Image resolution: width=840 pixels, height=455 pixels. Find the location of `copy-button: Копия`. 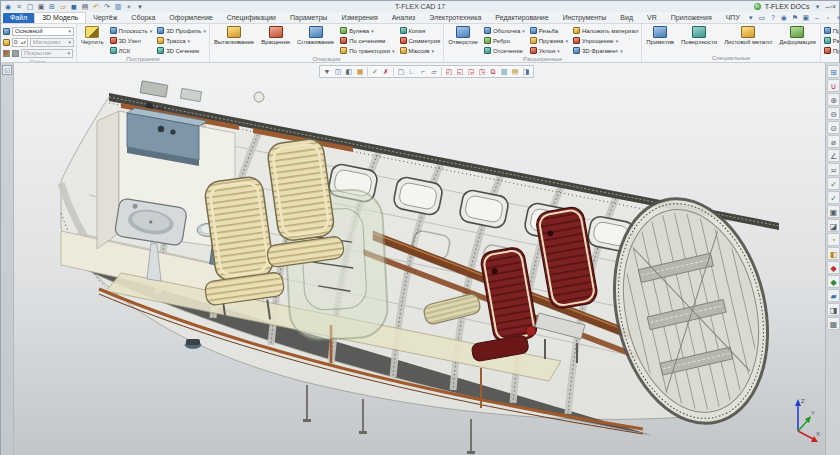

copy-button: Копия is located at coordinates (420, 30).